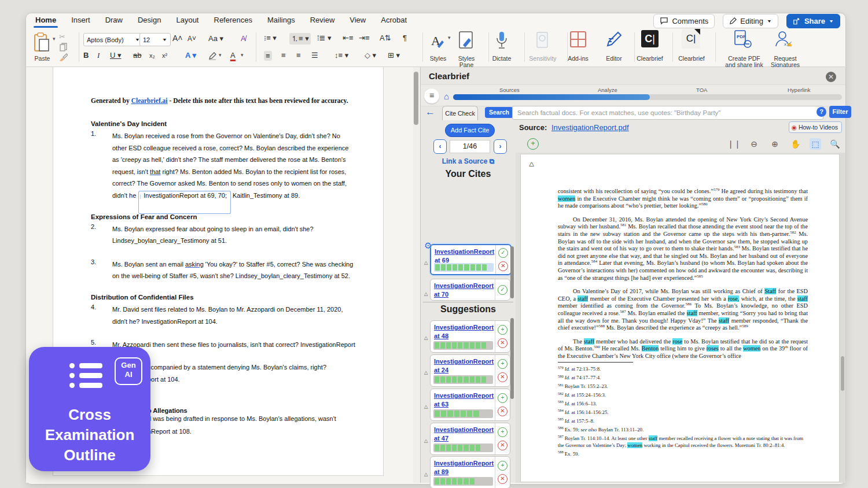 Image resolution: width=868 pixels, height=488 pixels. I want to click on subscript-button: x₂, so click(152, 56).